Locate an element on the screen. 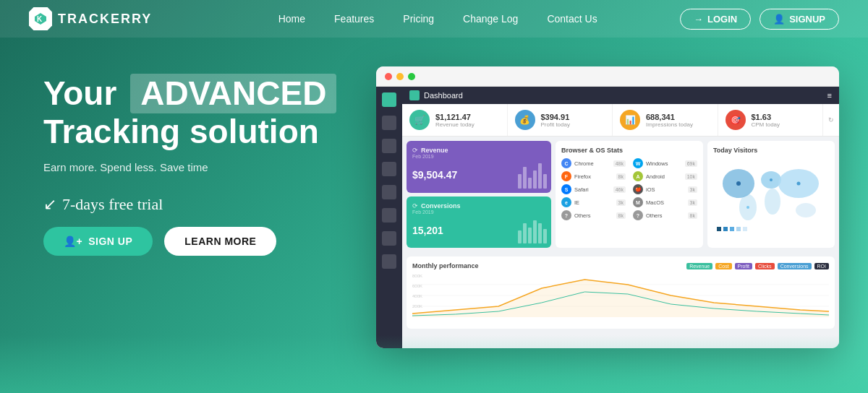  monthly-section: Monthly performance Revenue Cost Profit … is located at coordinates (621, 293).